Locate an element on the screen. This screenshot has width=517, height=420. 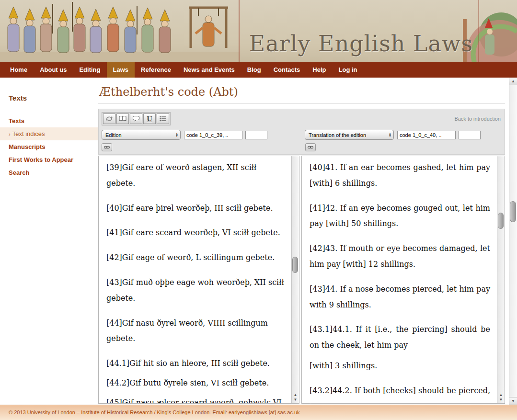
page-title: Æthelberht's code (Abt) is located at coordinates (302, 92).